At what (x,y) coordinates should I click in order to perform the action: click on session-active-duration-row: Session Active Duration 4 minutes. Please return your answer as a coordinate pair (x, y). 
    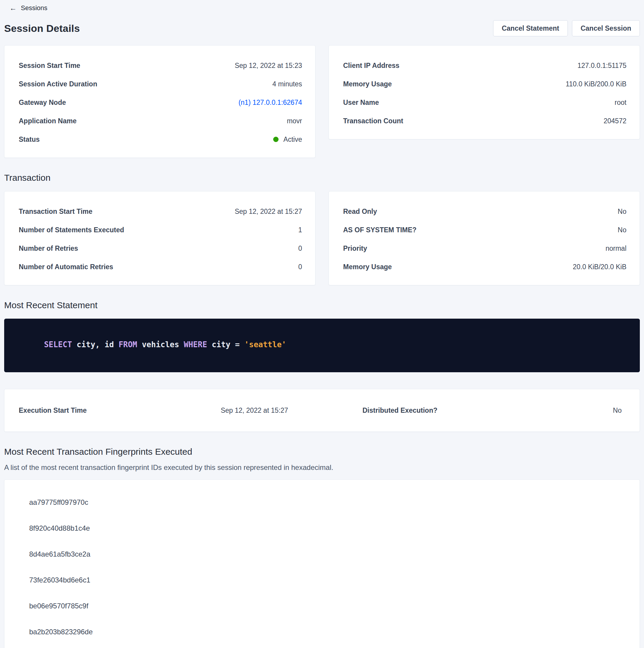
    Looking at the image, I should click on (160, 84).